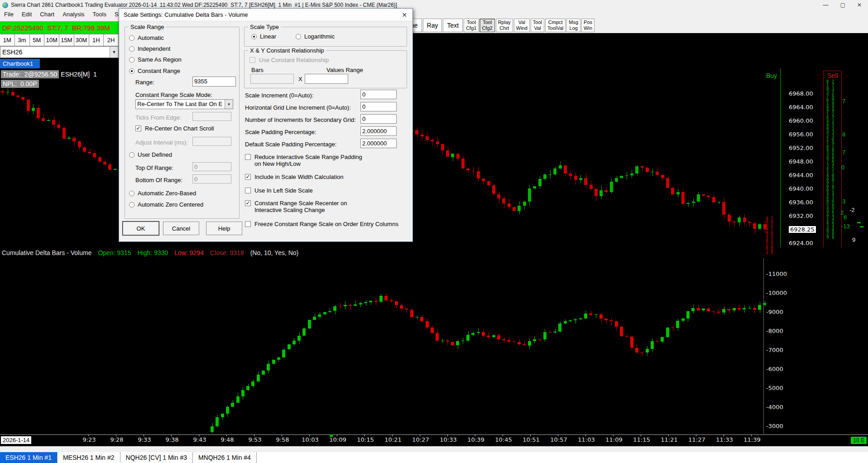  What do you see at coordinates (279, 190) in the screenshot?
I see `use-left-side-scale-checkbox: Use In Left Side Scale` at bounding box center [279, 190].